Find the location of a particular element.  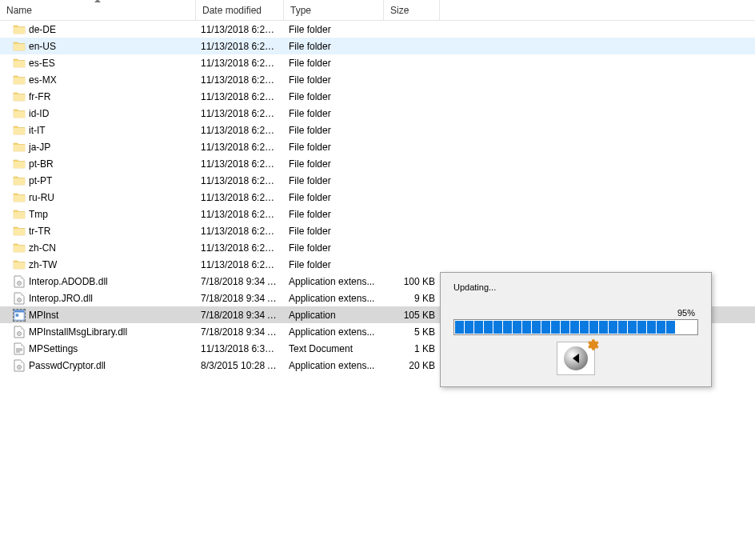

progress-bar is located at coordinates (576, 327).